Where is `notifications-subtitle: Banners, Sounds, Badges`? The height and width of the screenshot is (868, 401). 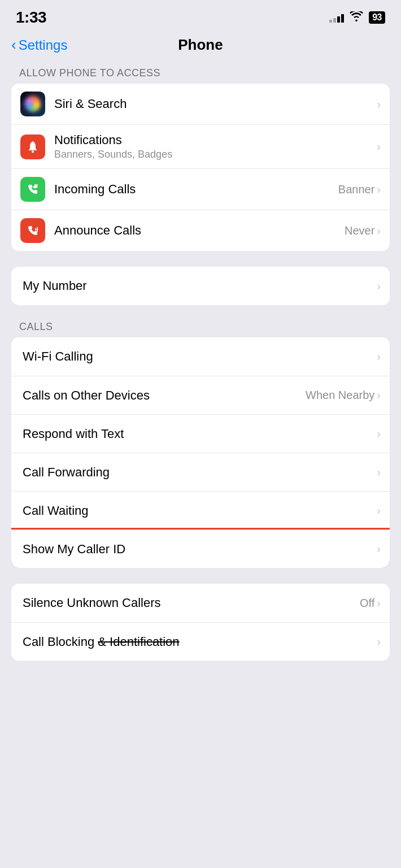 notifications-subtitle: Banners, Sounds, Badges is located at coordinates (216, 155).